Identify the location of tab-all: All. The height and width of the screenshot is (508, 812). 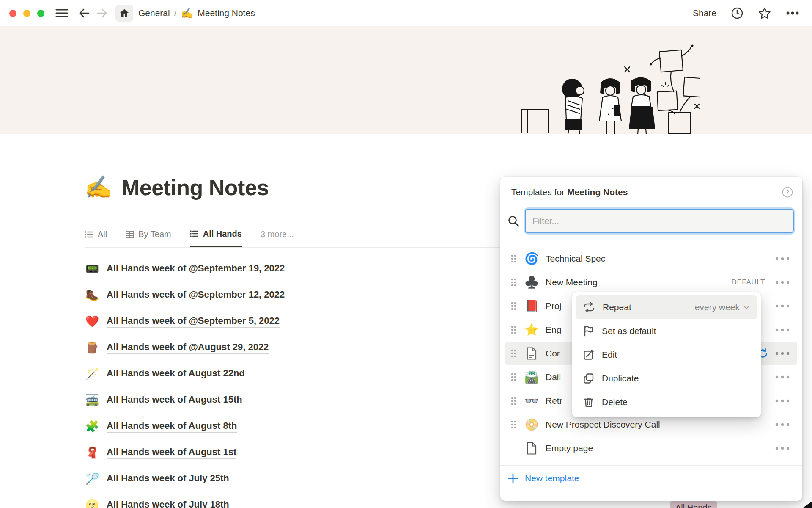
(96, 235).